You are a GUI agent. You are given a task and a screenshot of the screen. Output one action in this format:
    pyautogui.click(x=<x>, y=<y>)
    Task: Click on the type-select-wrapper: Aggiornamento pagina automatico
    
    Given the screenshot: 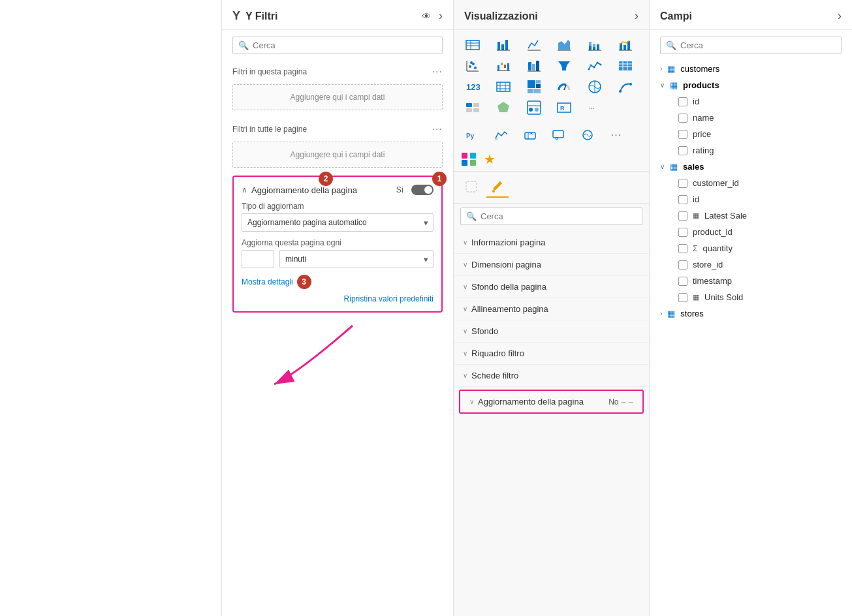 What is the action you would take?
    pyautogui.click(x=338, y=223)
    